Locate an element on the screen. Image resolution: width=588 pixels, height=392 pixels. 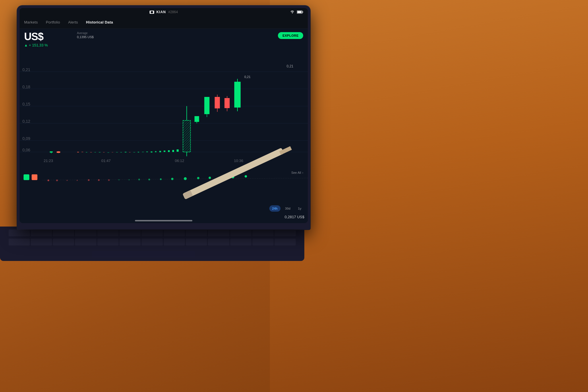
svg-text: 21:23 is located at coordinates (48, 161).